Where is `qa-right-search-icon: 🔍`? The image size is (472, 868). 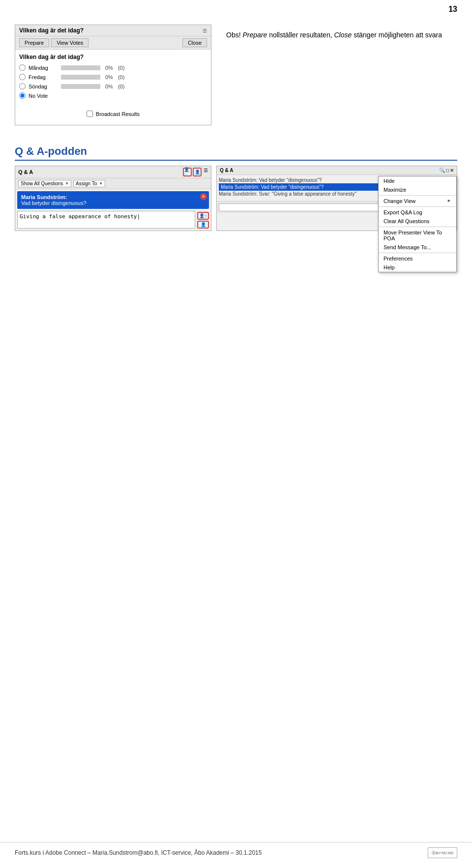
qa-right-search-icon: 🔍 is located at coordinates (442, 170).